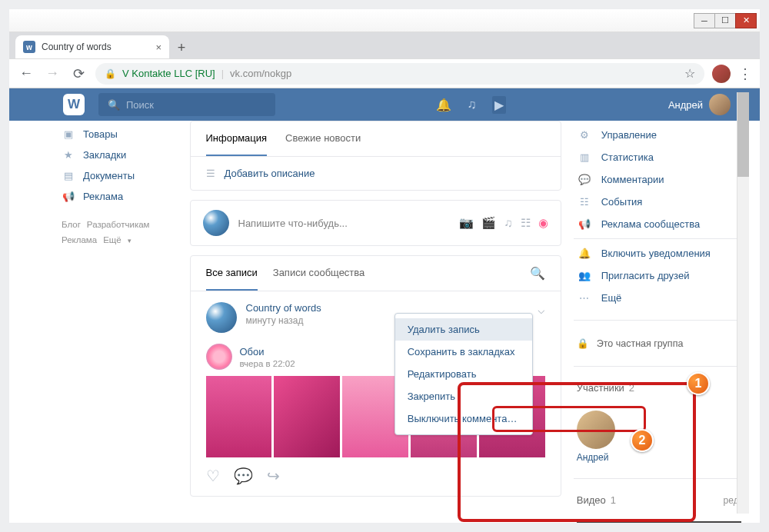 The height and width of the screenshot is (532, 769). What do you see at coordinates (659, 254) in the screenshot?
I see `side-notify: 🔔Включить уведомления` at bounding box center [659, 254].